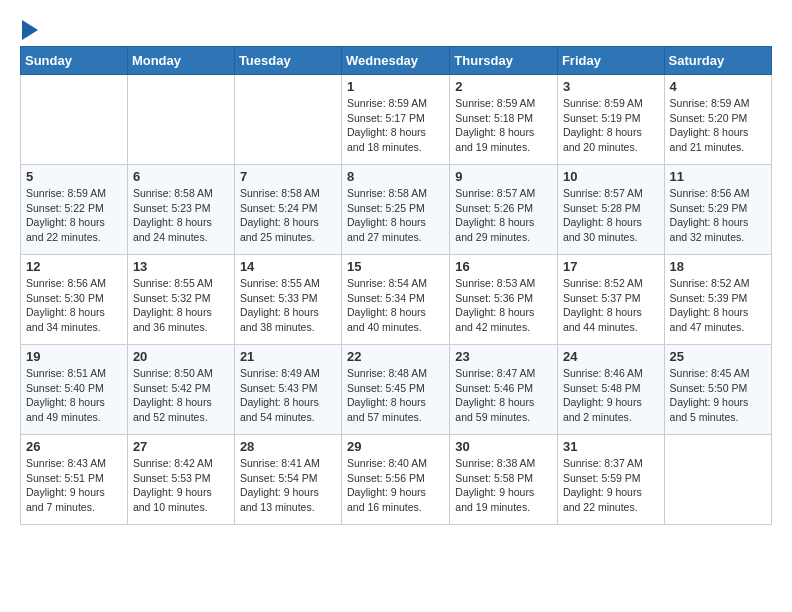  Describe the element at coordinates (504, 486) in the screenshot. I see `day-detail: Sunrise: 8:38 AM Sunset: 5:58 PM Dayligh…` at that location.